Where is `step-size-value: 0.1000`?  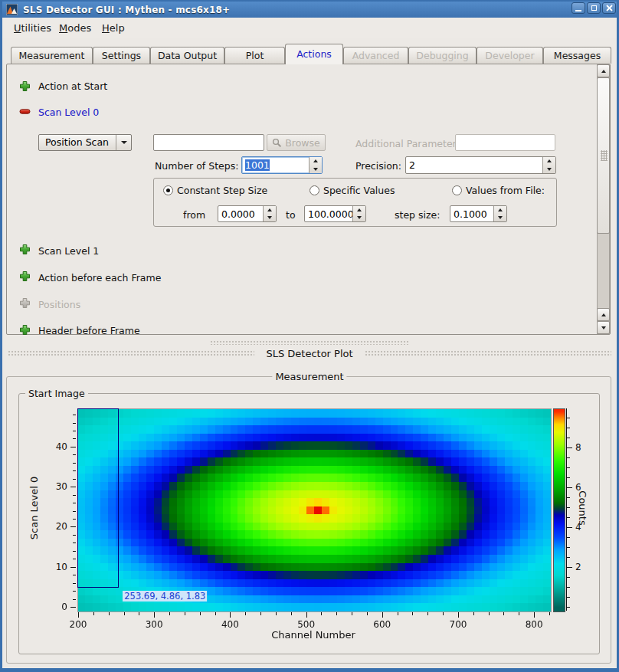 step-size-value: 0.1000 is located at coordinates (470, 215).